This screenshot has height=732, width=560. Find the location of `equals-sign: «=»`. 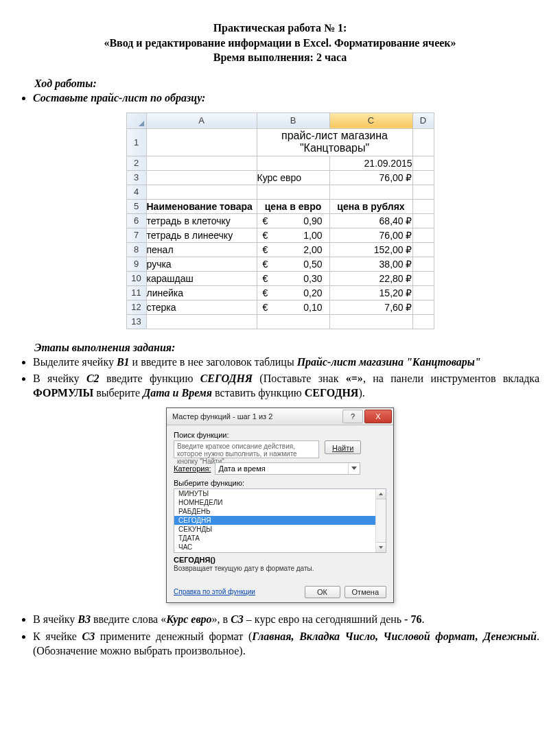

equals-sign: «=» is located at coordinates (354, 379).